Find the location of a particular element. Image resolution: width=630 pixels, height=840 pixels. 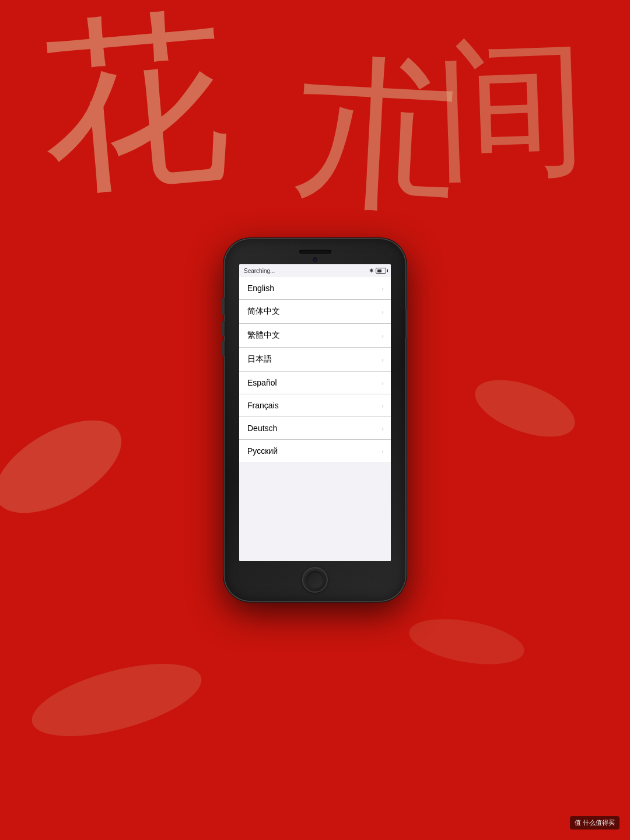

battery-body is located at coordinates (381, 271).